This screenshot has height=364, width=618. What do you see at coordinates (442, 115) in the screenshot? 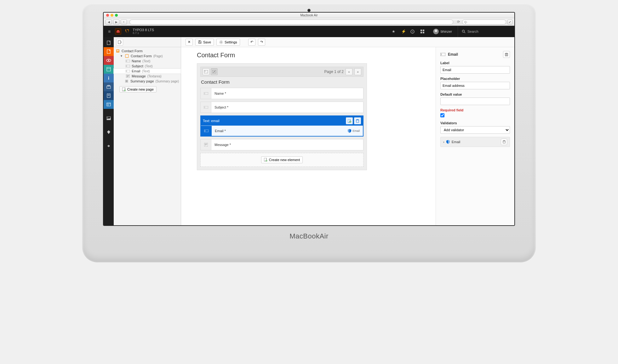
I see `required-field-checkbox` at bounding box center [442, 115].